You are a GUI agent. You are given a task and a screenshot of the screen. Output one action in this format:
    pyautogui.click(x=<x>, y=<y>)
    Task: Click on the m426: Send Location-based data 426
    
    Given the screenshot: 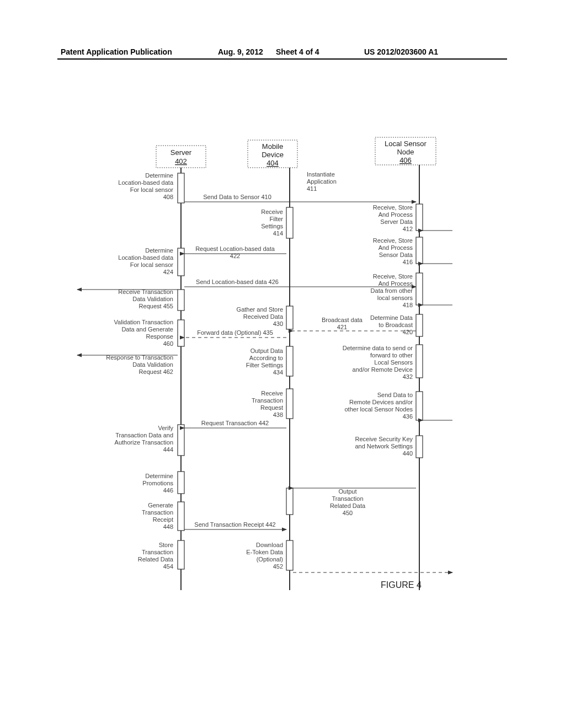 What is the action you would take?
    pyautogui.click(x=237, y=282)
    